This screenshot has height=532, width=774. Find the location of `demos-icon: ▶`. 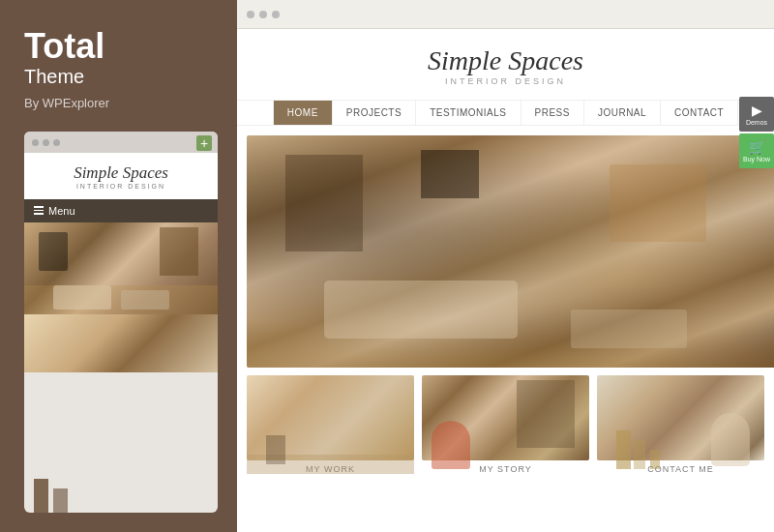

demos-icon: ▶ is located at coordinates (757, 110).